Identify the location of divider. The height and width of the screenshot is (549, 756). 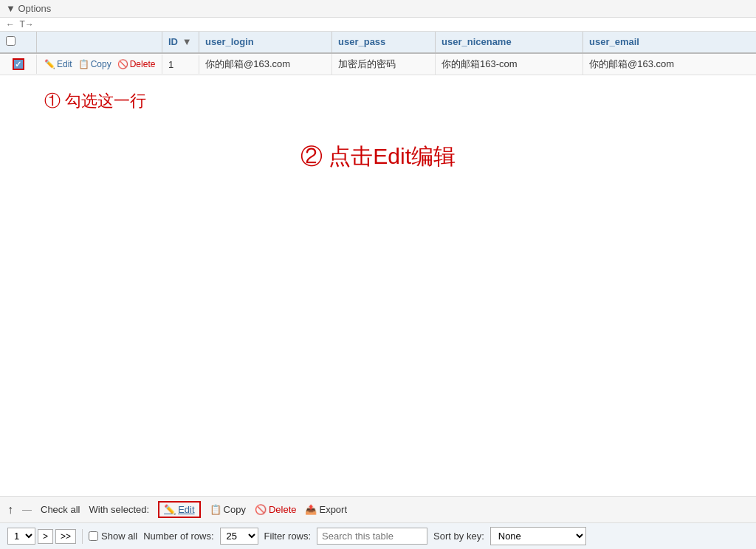
(83, 536).